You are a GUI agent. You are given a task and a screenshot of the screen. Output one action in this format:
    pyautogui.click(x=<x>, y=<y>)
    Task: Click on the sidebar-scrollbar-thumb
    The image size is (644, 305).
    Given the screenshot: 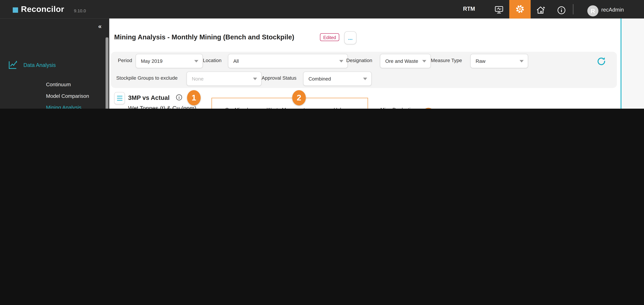 What is the action you would take?
    pyautogui.click(x=107, y=73)
    